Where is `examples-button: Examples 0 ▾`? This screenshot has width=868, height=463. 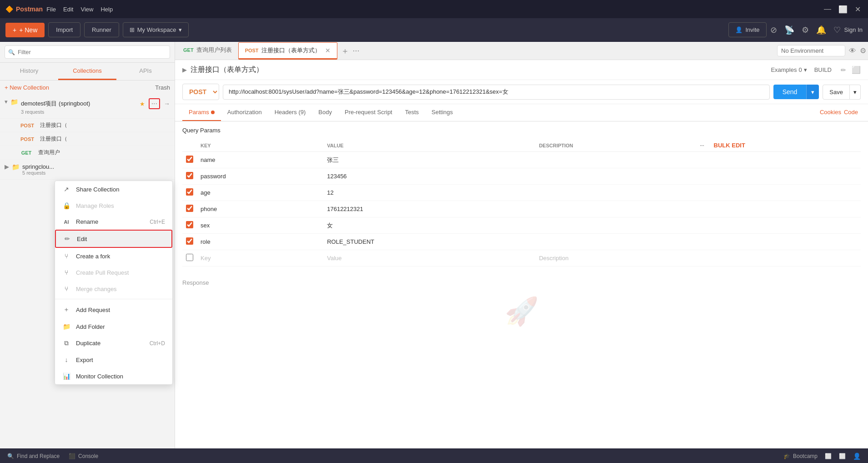 examples-button: Examples 0 ▾ is located at coordinates (788, 70).